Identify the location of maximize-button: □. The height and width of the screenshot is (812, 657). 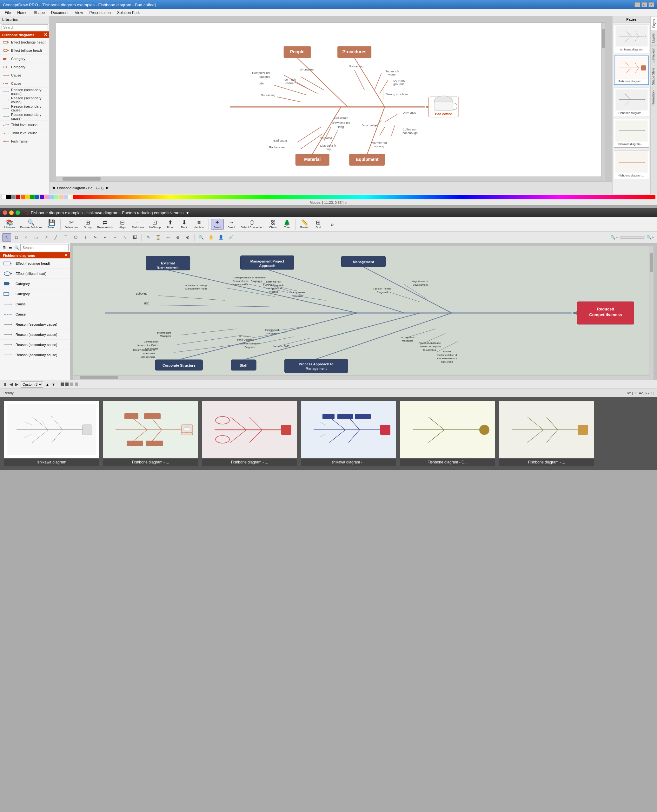
(644, 5).